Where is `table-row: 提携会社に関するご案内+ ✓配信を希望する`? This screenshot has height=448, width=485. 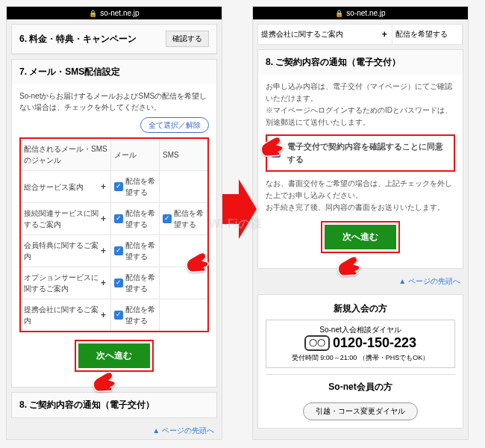
table-row: 提携会社に関するご案内+ ✓配信を希望する is located at coordinates (114, 315).